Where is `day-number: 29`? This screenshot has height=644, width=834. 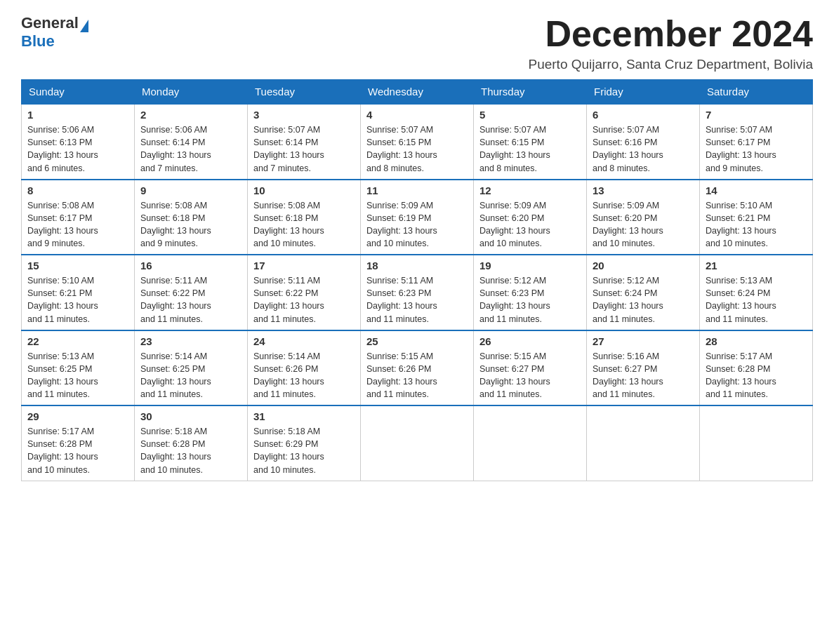 day-number: 29 is located at coordinates (78, 417).